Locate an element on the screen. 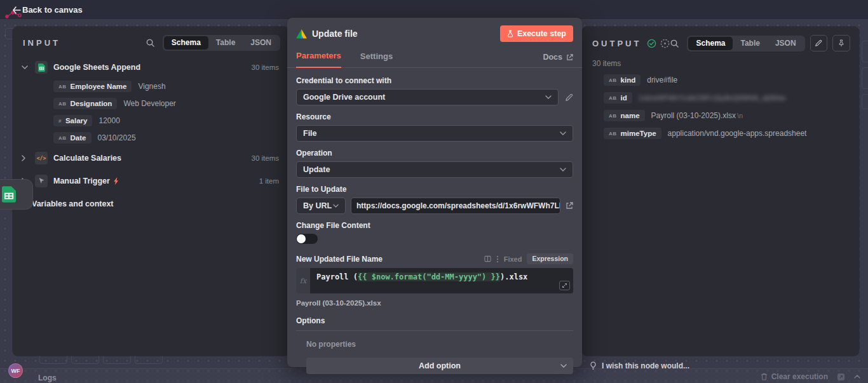 The image size is (868, 383). docs-link: Docs is located at coordinates (558, 60).